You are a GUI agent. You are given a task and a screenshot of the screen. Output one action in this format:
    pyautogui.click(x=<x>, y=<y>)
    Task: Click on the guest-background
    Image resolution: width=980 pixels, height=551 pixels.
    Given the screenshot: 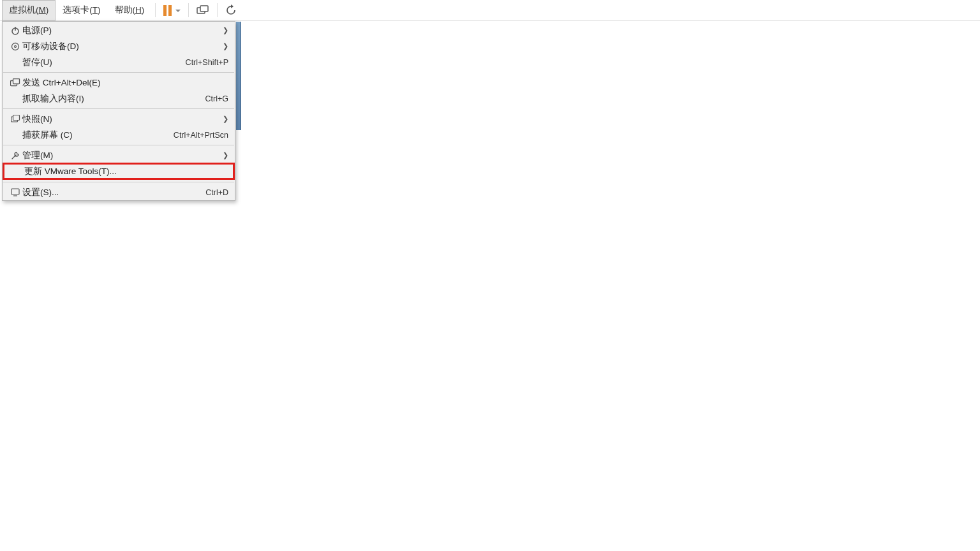 What is the action you would take?
    pyautogui.click(x=239, y=76)
    